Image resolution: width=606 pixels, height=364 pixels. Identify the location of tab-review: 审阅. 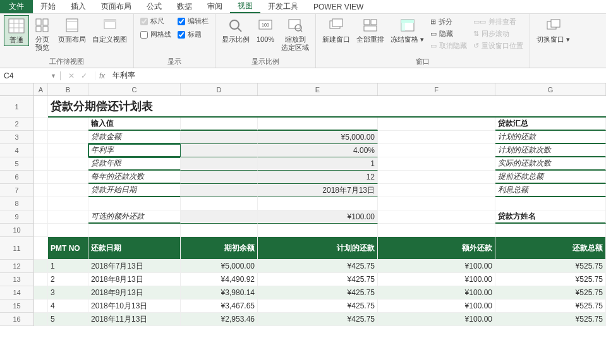
(215, 6).